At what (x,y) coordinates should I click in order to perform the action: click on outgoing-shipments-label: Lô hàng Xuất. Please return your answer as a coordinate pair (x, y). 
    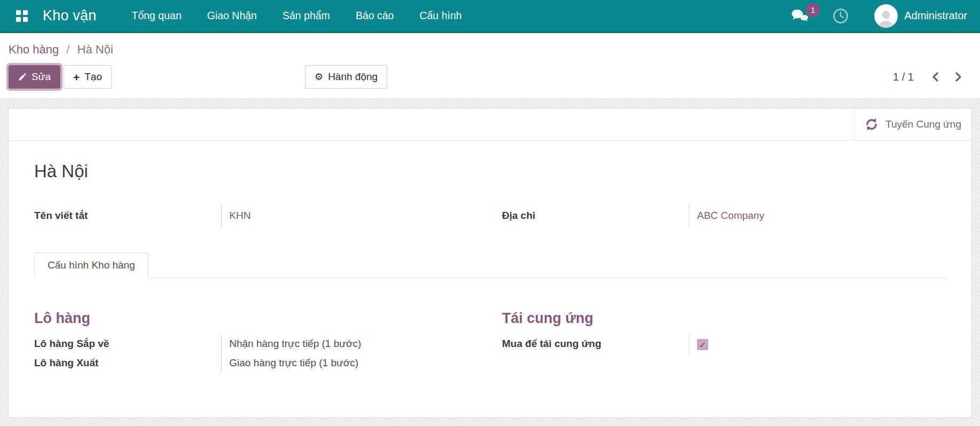
    Looking at the image, I should click on (128, 363).